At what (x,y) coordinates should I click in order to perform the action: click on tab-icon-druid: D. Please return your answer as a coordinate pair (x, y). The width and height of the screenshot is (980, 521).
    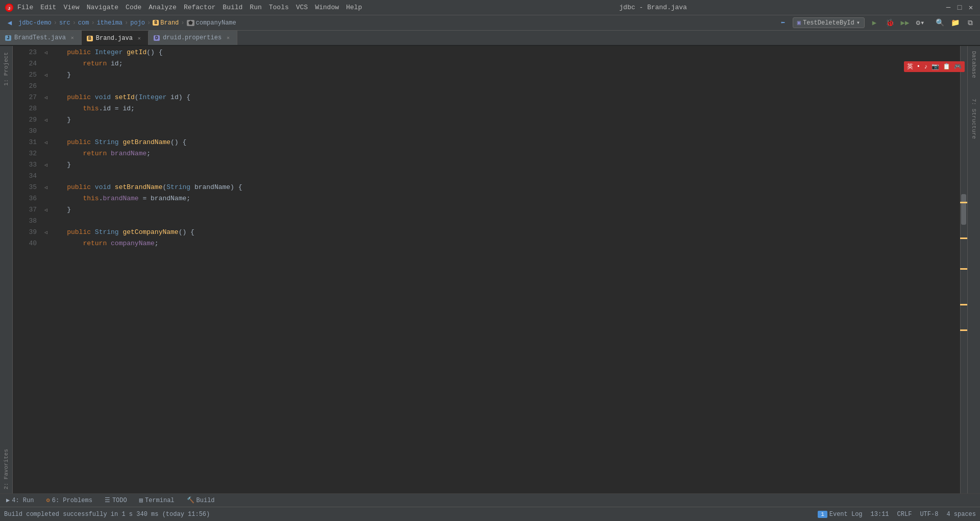
    Looking at the image, I should click on (157, 38).